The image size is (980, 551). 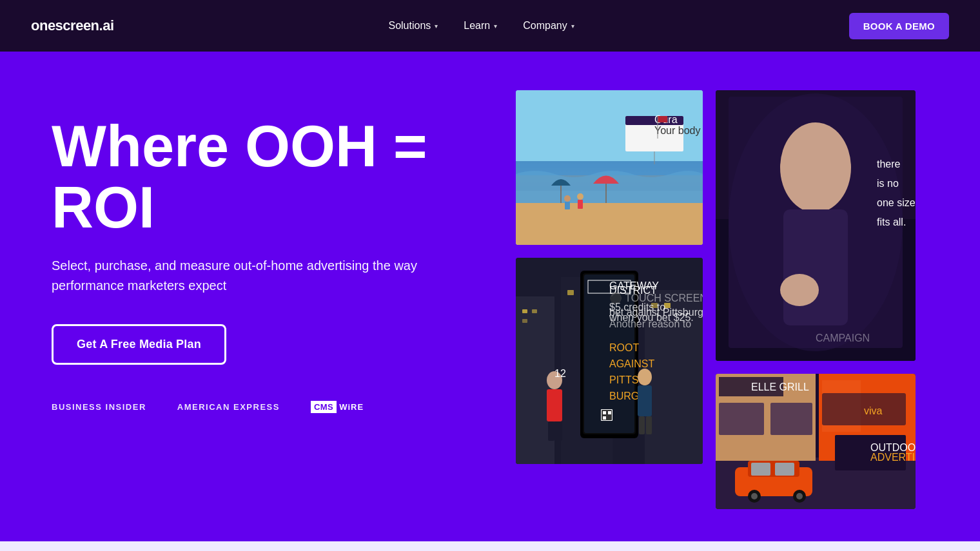 What do you see at coordinates (409, 26) in the screenshot?
I see `nav-solutions-label: Solutions` at bounding box center [409, 26].